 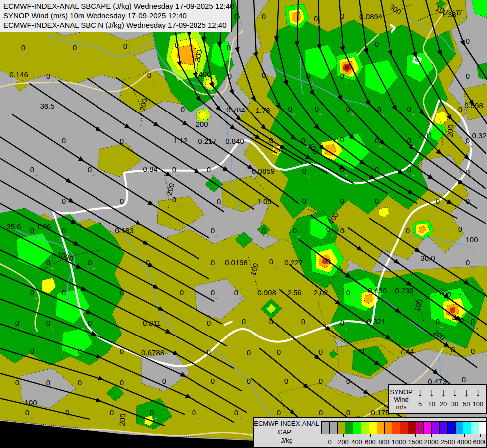 What do you see at coordinates (432, 400) in the screenshot?
I see `wind-speed-column: ↓10` at bounding box center [432, 400].